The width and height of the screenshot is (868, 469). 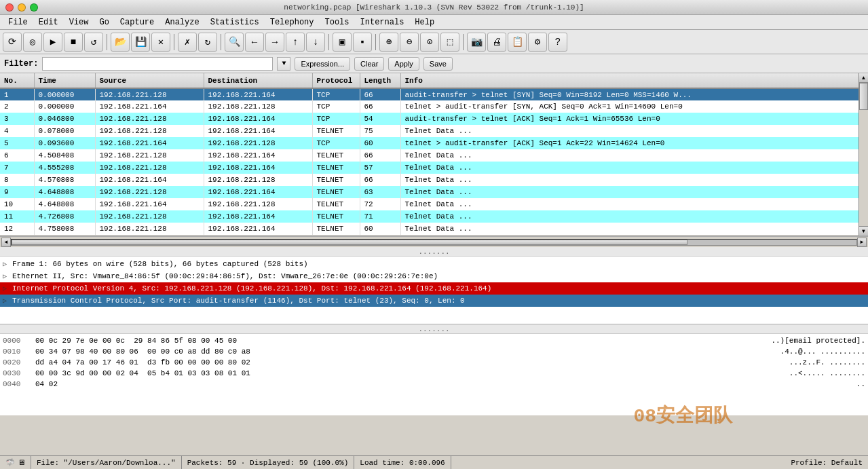 What do you see at coordinates (187, 42) in the screenshot?
I see `delete-btn: ✗` at bounding box center [187, 42].